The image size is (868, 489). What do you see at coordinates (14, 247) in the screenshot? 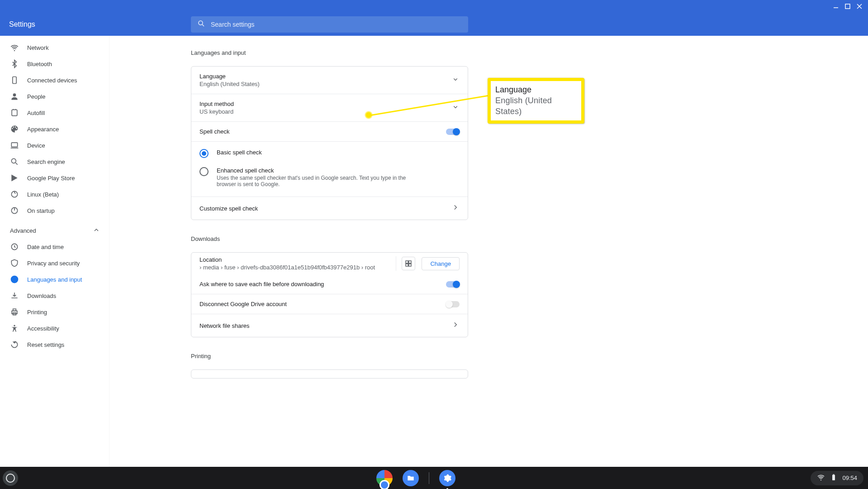
I see `clock-icon` at bounding box center [14, 247].